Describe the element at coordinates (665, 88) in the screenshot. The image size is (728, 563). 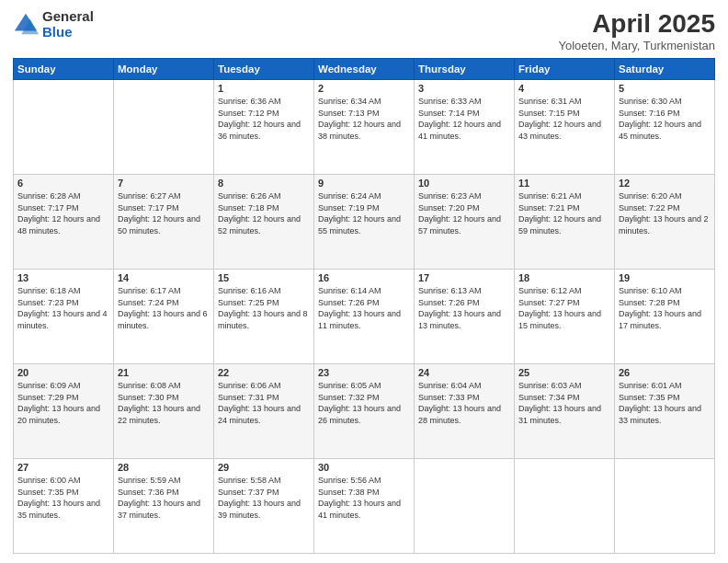
I see `day-number: 5` at that location.